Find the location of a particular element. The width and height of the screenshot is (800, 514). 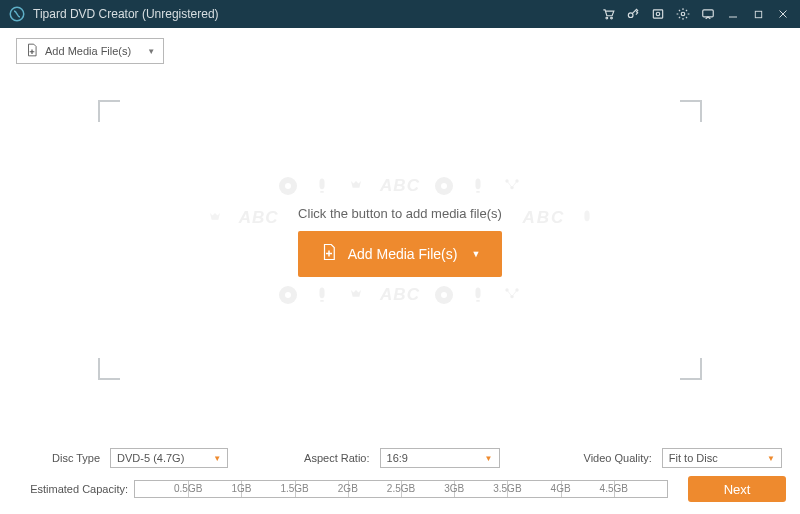

key-icon is located at coordinates (633, 14).